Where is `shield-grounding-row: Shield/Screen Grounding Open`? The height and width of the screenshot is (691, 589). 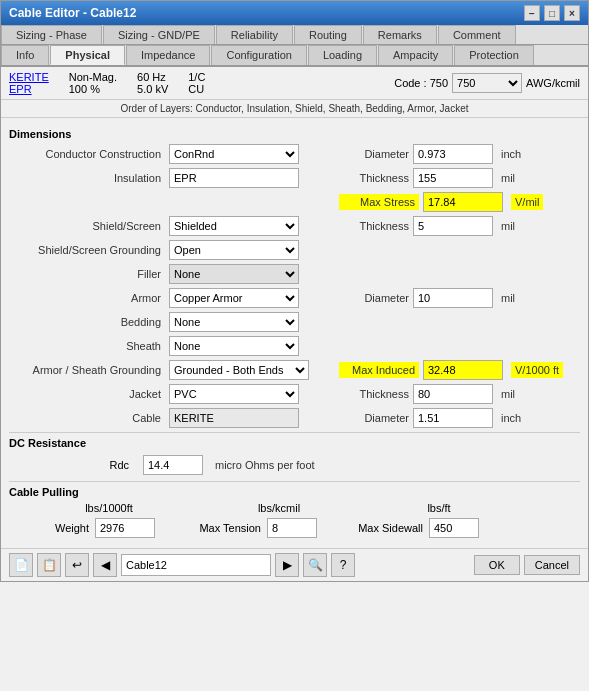
shield-grounding-row: Shield/Screen Grounding Open is located at coordinates (294, 250).